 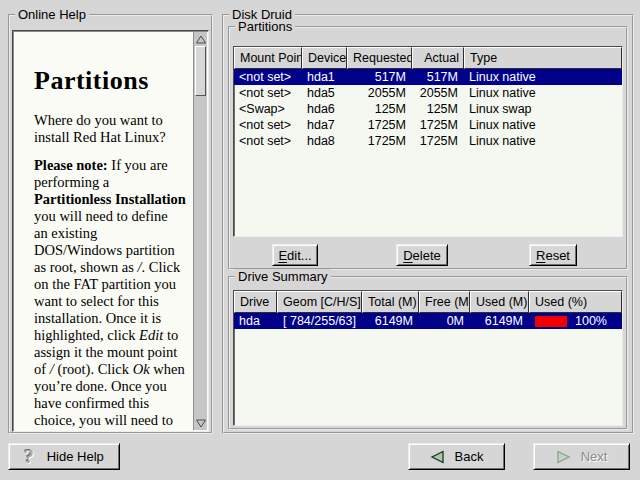 I want to click on drive-summary-column-header: Geom [C/H/S], so click(x=320, y=302).